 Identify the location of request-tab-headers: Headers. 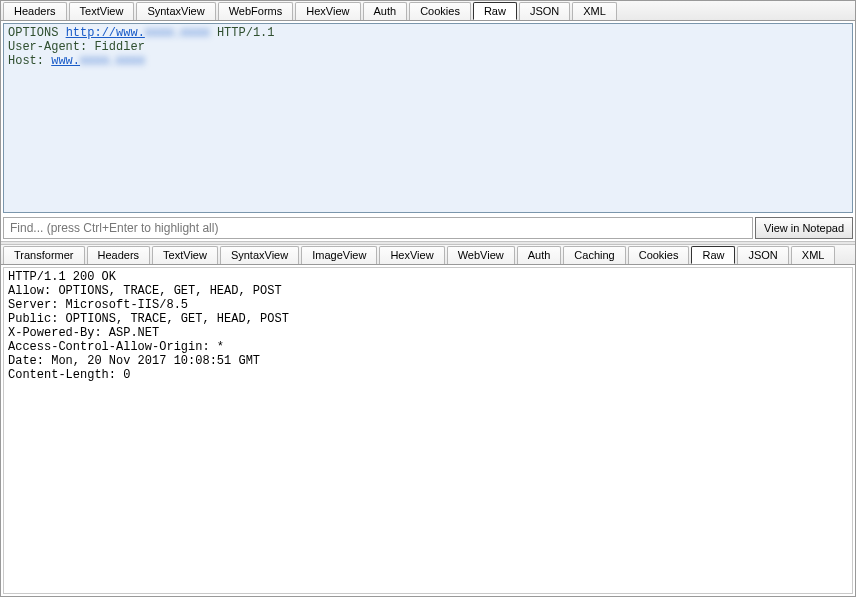
(35, 11).